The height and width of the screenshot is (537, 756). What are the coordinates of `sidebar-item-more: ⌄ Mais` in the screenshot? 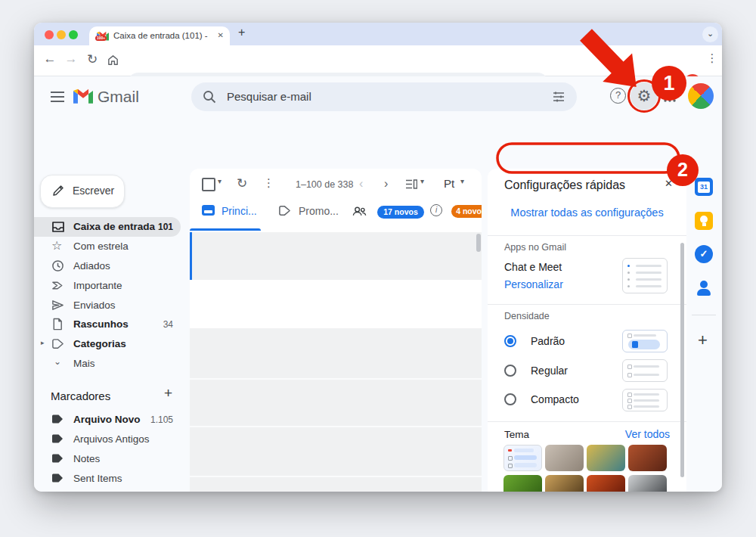 It's located at (108, 364).